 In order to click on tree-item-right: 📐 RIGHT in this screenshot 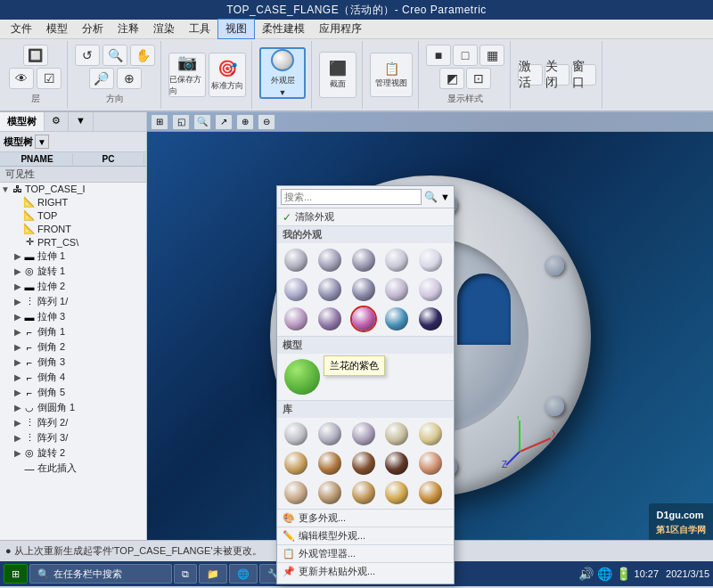, I will do `click(73, 201)`.